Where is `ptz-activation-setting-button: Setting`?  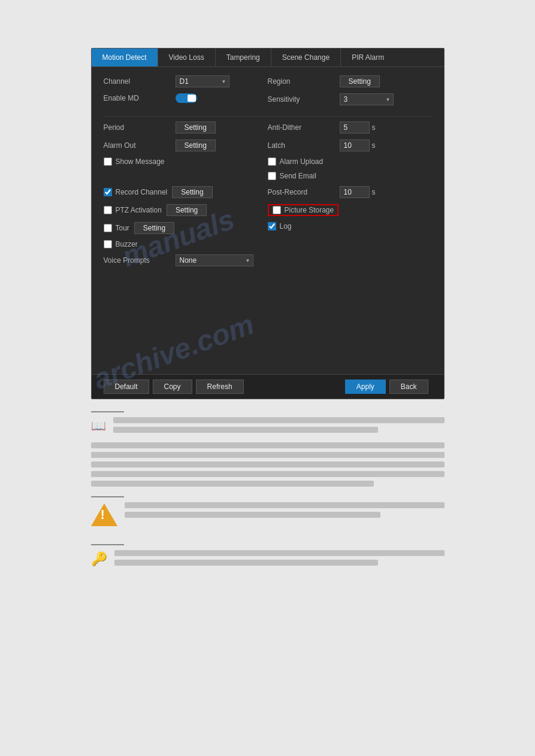 ptz-activation-setting-button: Setting is located at coordinates (187, 210).